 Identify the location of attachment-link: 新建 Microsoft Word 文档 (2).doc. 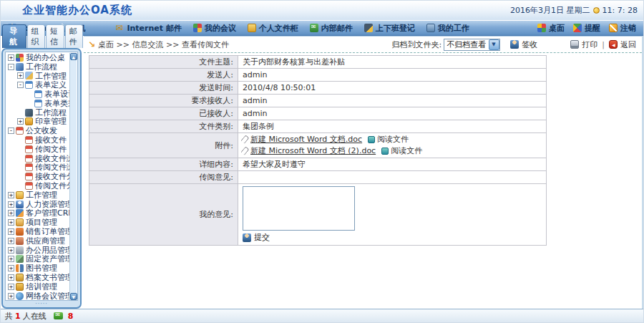
(313, 150).